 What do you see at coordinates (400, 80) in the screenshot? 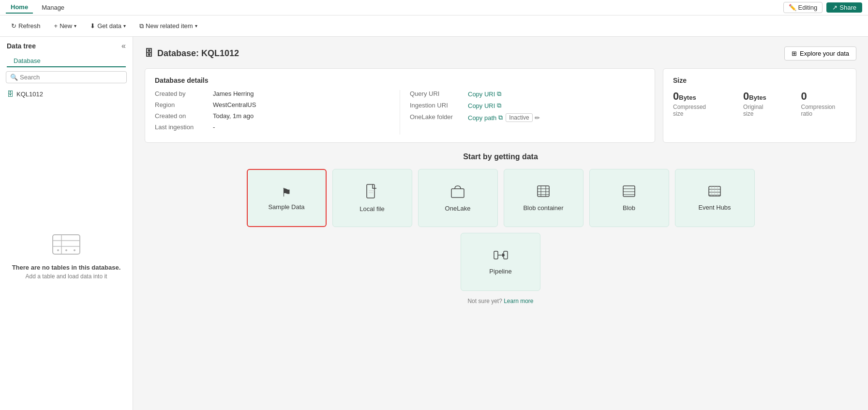
I see `details-card-title: Database details` at bounding box center [400, 80].